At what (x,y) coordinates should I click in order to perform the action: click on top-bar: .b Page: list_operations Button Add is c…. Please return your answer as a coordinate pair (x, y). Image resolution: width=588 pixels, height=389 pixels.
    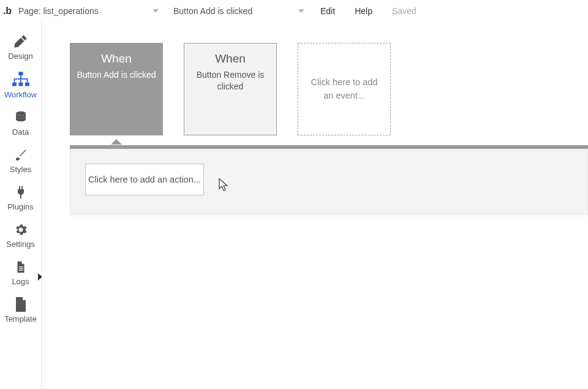
    Looking at the image, I should click on (294, 11).